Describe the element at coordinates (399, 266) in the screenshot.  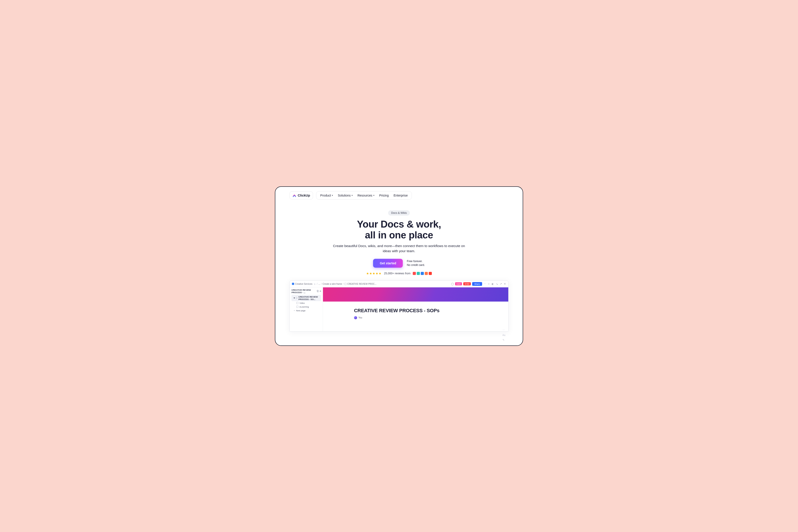
I see `app-window: ClickUp Product ▾ Solutions ▾ Resources …` at that location.